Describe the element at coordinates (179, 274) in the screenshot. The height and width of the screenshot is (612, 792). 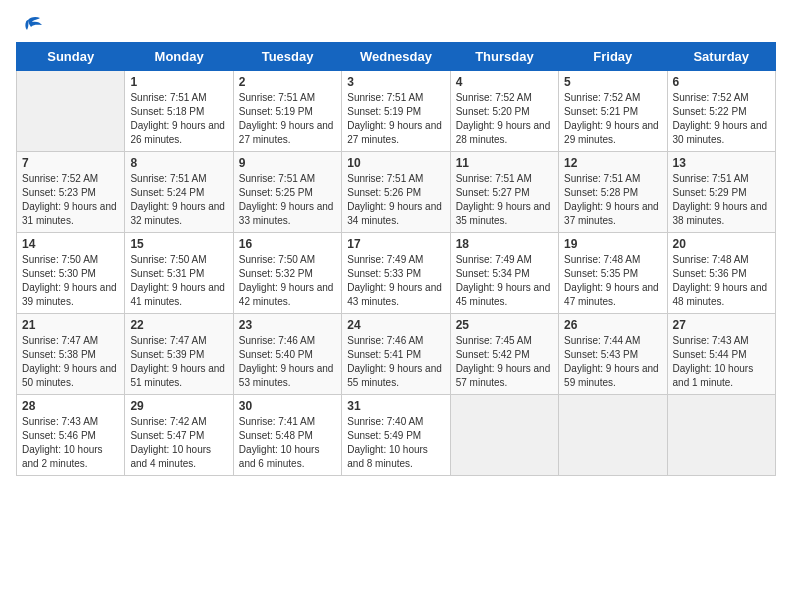
I see `calendar-cell: 15Sunrise: 7:50 AMSunset: 5:31 PMDayligh…` at that location.